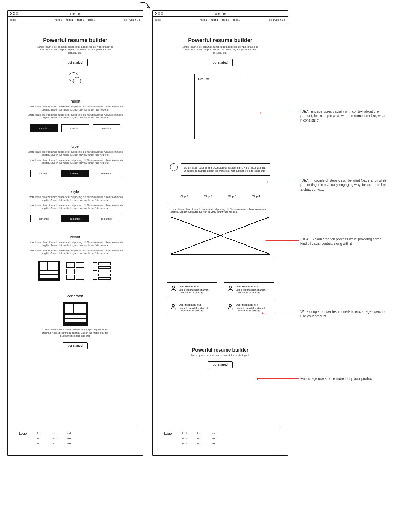  I want to click on testimonial-title: User testimonial 2, so click(254, 287).